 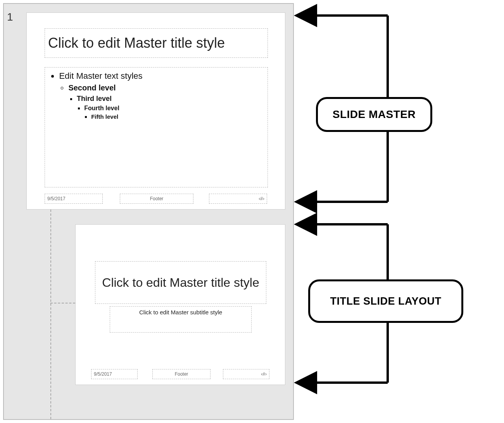 I want to click on master-body-placeholder: Edit Master text styles Second level Thi…, so click(x=156, y=127).